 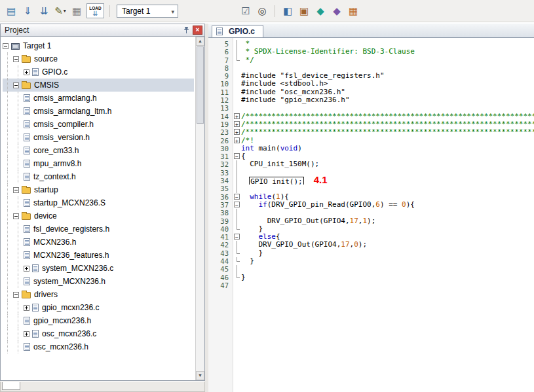 What do you see at coordinates (98, 46) in the screenshot?
I see `tree-item-target-1: Target 1` at bounding box center [98, 46].